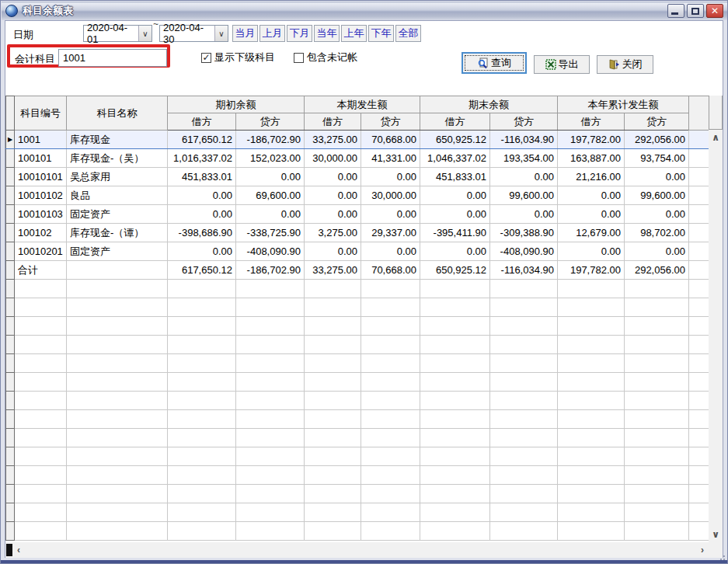  What do you see at coordinates (270, 158) in the screenshot?
I see `amount-cell: 152,023.00` at bounding box center [270, 158].